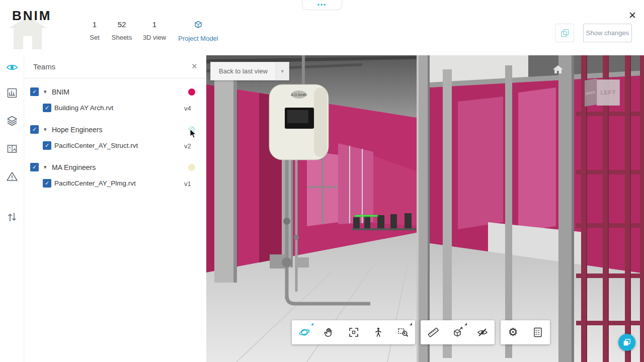 The height and width of the screenshot is (362, 644). Describe the element at coordinates (122, 24) in the screenshot. I see `stat-sheets-value: 52` at that location.